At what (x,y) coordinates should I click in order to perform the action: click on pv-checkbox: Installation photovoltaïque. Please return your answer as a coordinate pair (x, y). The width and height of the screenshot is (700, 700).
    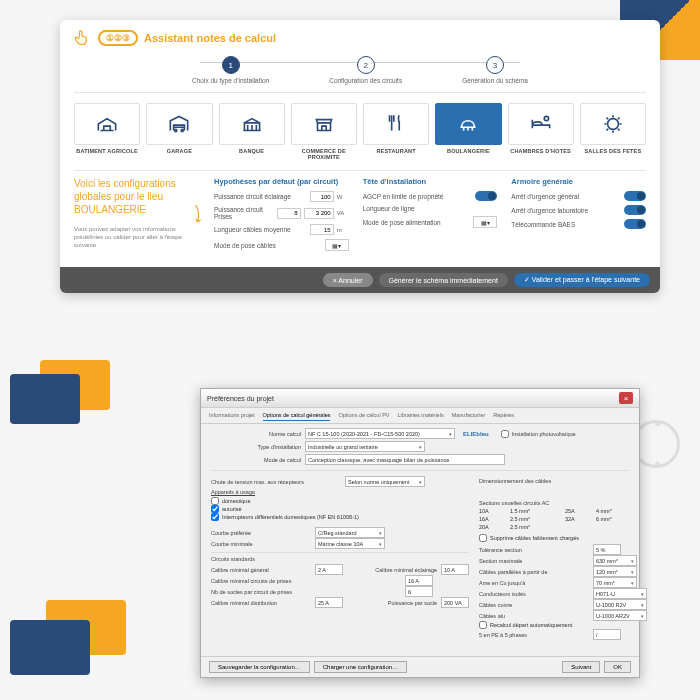
    Looking at the image, I should click on (546, 434).